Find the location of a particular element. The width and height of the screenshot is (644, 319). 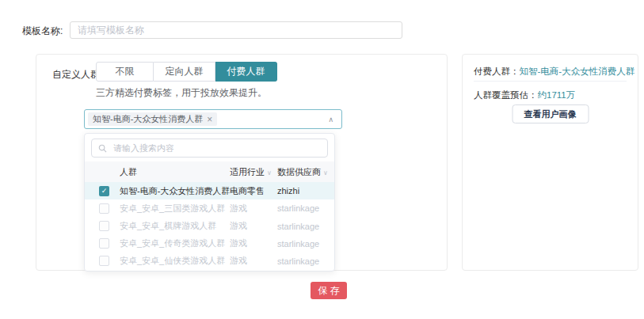

coverage-estimate-value: 约1711万 is located at coordinates (557, 95).